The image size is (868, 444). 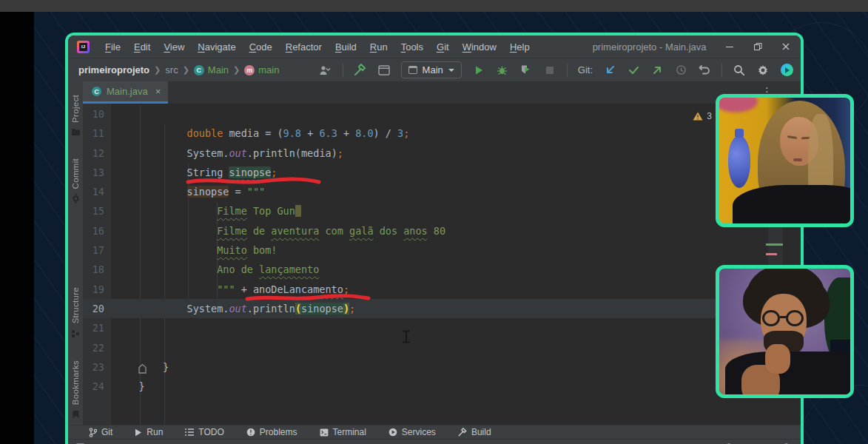 What do you see at coordinates (262, 250) in the screenshot?
I see `code-token: bom!` at bounding box center [262, 250].